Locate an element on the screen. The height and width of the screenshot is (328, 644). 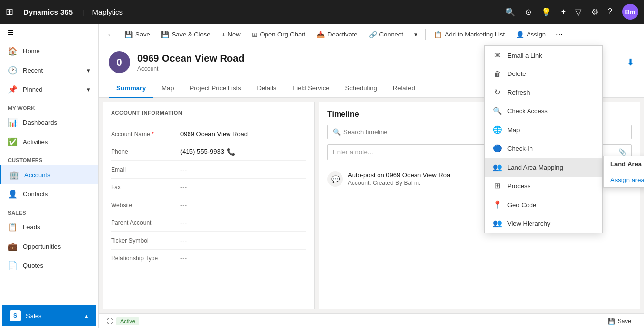
fax-value: --- is located at coordinates (243, 187).